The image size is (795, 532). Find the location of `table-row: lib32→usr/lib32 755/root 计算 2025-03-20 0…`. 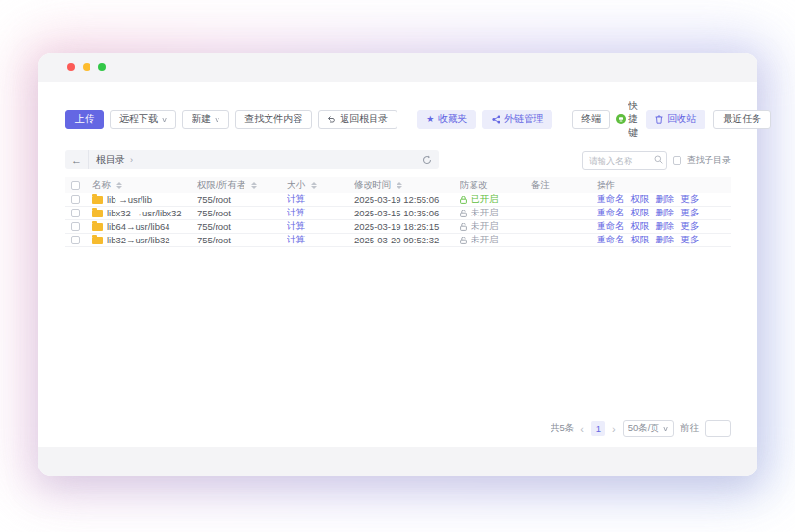

table-row: lib32→usr/lib32 755/root 计算 2025-03-20 0… is located at coordinates (398, 241).